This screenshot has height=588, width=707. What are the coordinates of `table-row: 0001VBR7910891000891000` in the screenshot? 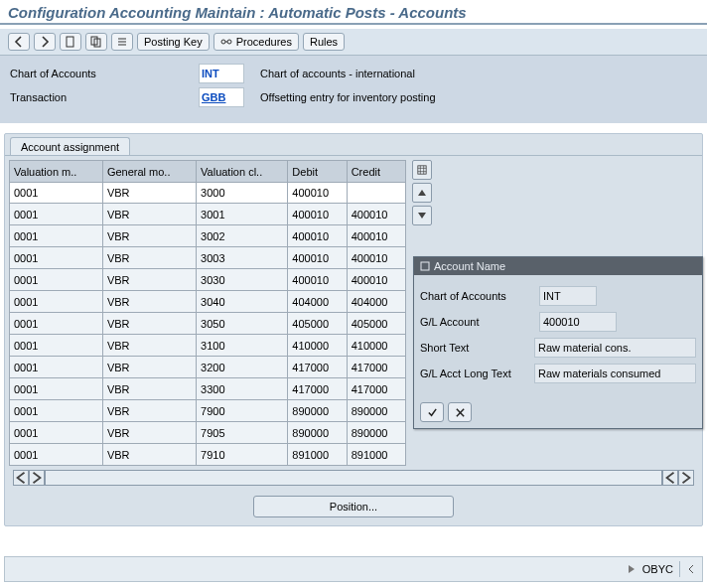 It's located at (209, 455).